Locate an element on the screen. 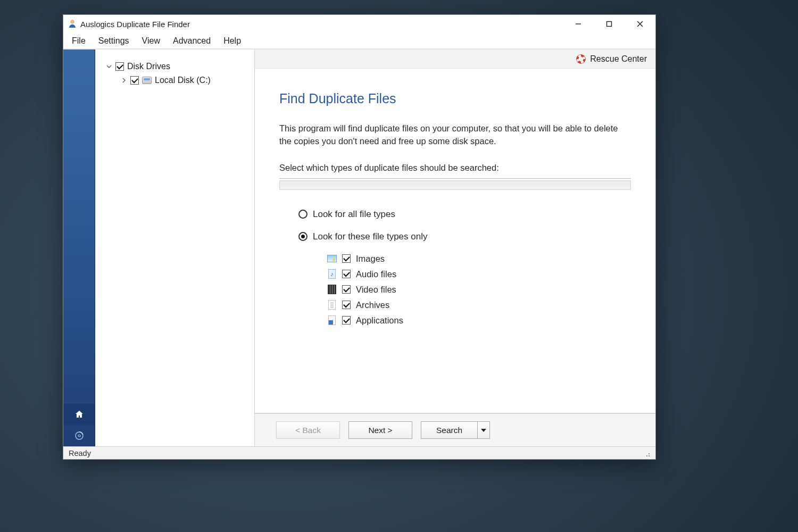 This screenshot has width=798, height=532. video-icon is located at coordinates (332, 289).